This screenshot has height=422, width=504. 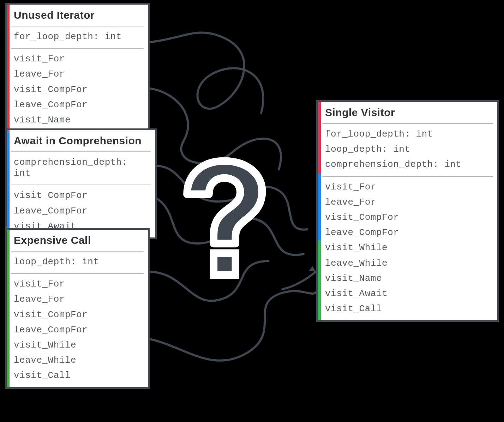 What do you see at coordinates (8, 184) in the screenshot?
I see `stripe-blue` at bounding box center [8, 184].